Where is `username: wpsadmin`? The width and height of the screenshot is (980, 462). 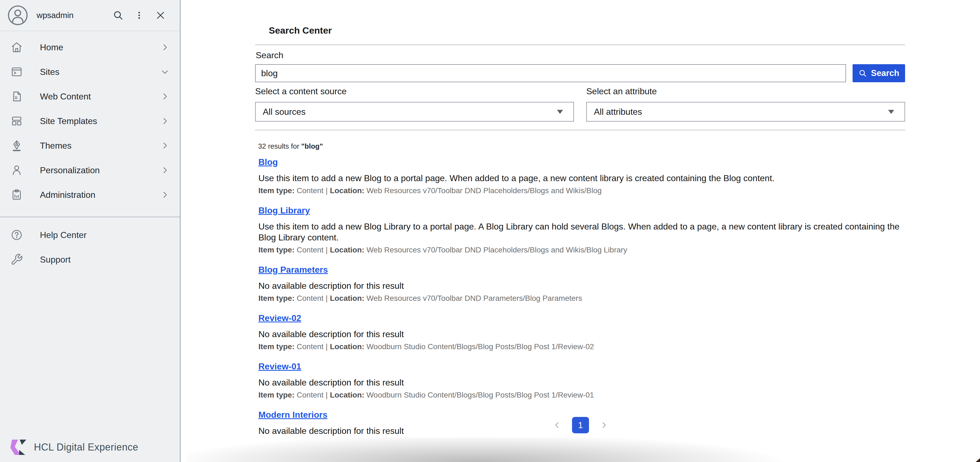
username: wpsadmin is located at coordinates (55, 15).